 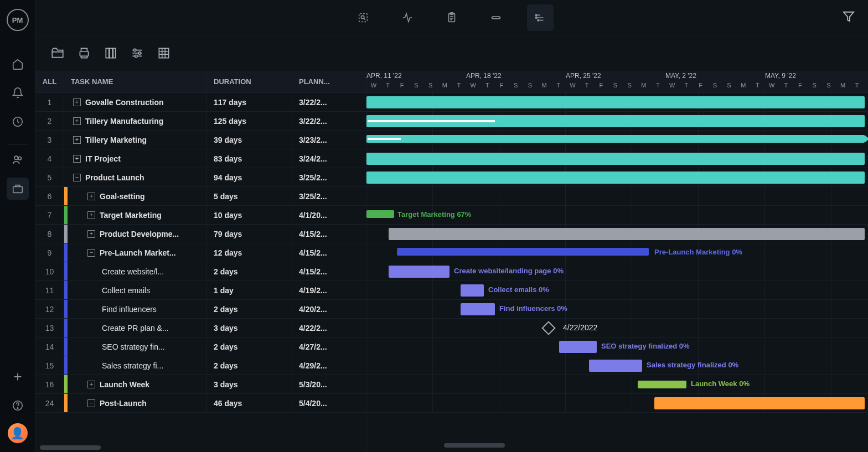 I want to click on task-row: 12 Find influencers 2 days 4/20/2..., so click(x=200, y=309).